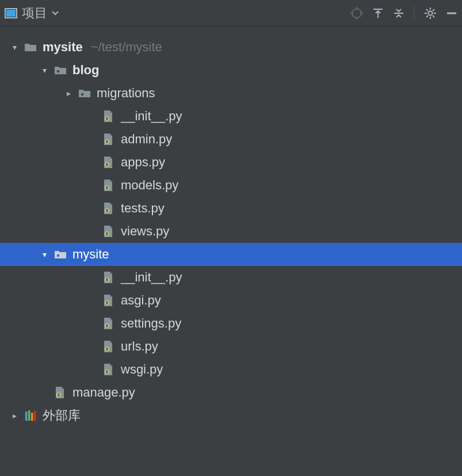 This screenshot has width=462, height=476. Describe the element at coordinates (151, 323) in the screenshot. I see `node-label: settings.py` at that location.